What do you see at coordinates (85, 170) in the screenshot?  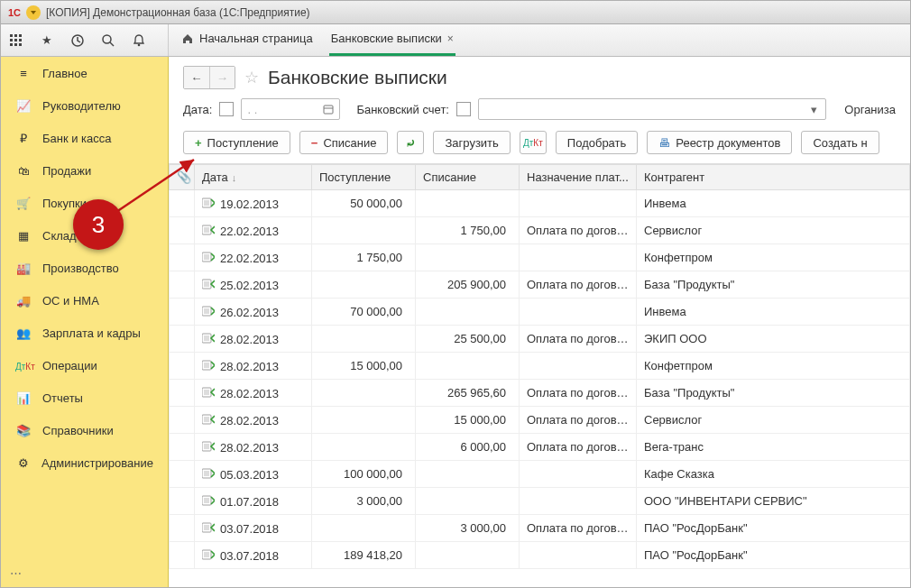 I see `sidebar-item-3: 🛍Продажи` at bounding box center [85, 170].